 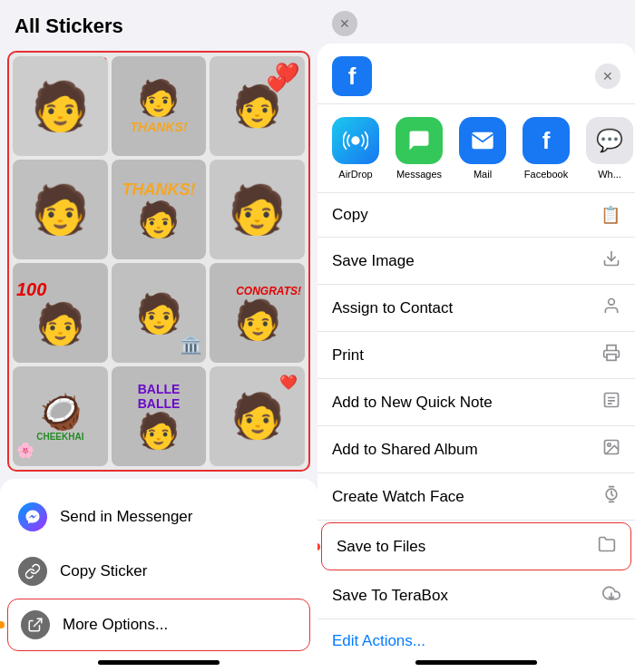 I want to click on more-options-action: More Options..., so click(x=159, y=625).